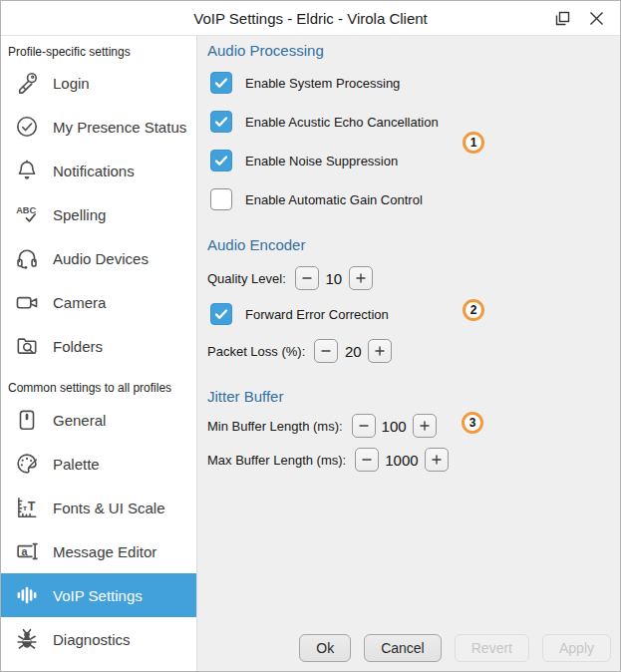  What do you see at coordinates (99, 83) in the screenshot?
I see `sidebar-item-login: Login` at bounding box center [99, 83].